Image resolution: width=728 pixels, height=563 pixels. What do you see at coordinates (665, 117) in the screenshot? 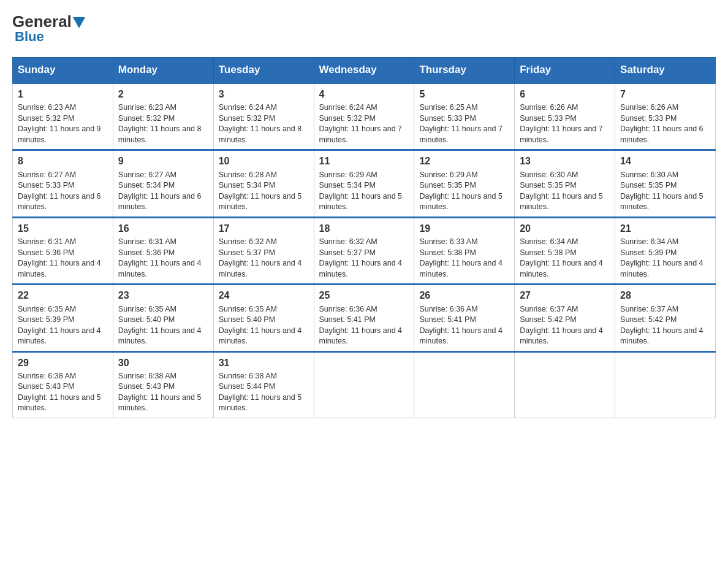
I see `calendar-day-cell: 7Sunrise: 6:26 AMSunset: 5:33 PMDaylight…` at bounding box center [665, 117].